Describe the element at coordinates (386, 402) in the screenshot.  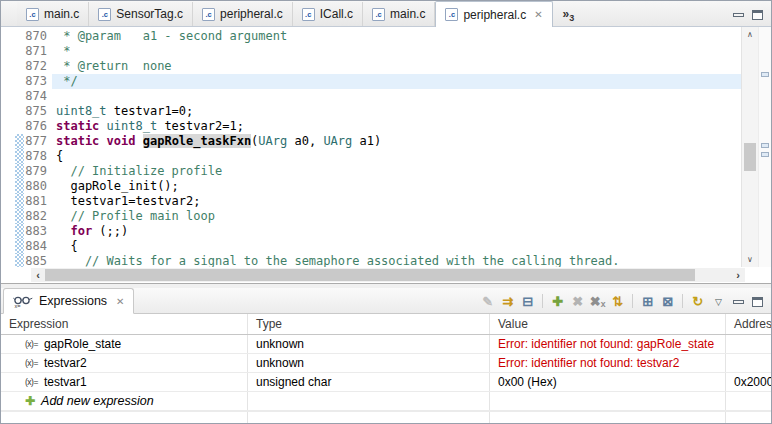
I see `add-expression-row: ✚ Add new expression` at that location.